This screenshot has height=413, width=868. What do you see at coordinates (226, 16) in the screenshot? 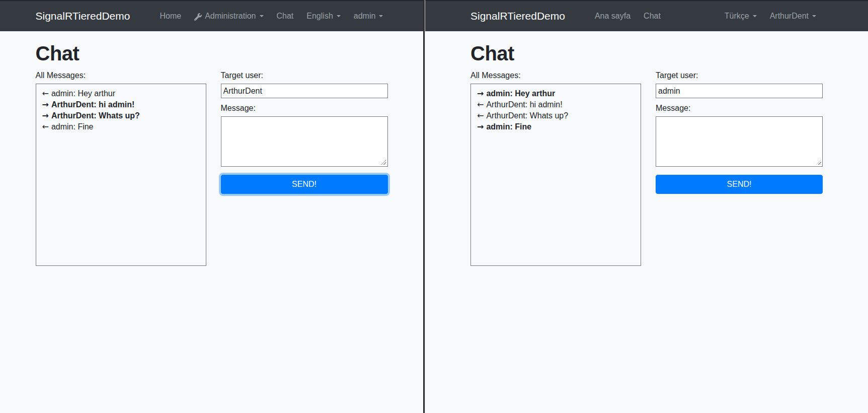
I see `nav-links: Home Administration Chat` at bounding box center [226, 16].